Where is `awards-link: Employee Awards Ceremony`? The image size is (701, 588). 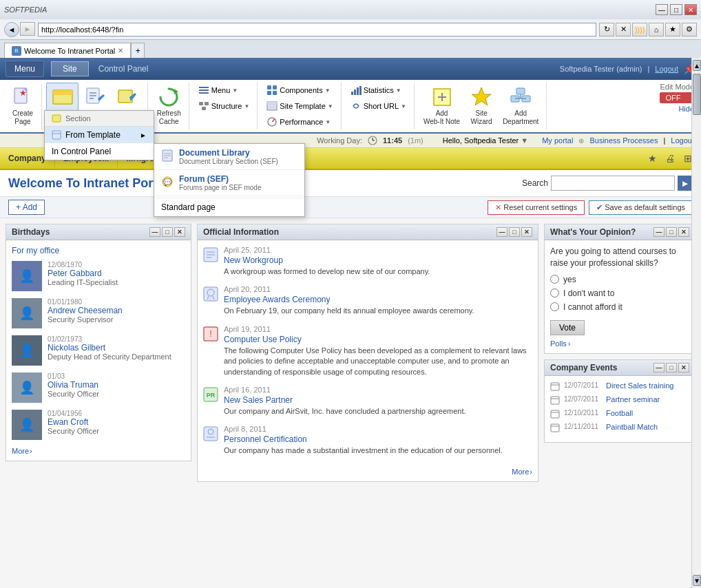
awards-link: Employee Awards Ceremony is located at coordinates (378, 300).